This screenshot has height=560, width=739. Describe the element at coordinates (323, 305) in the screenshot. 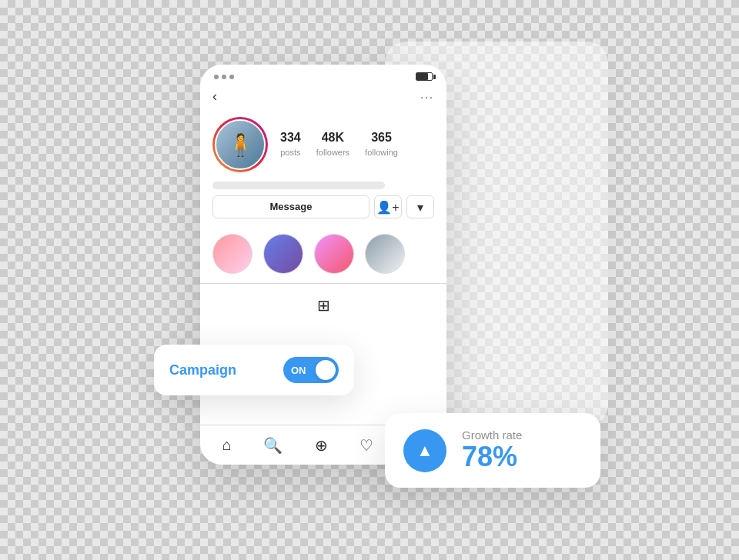

I see `grid-view-icon: ⊞` at that location.